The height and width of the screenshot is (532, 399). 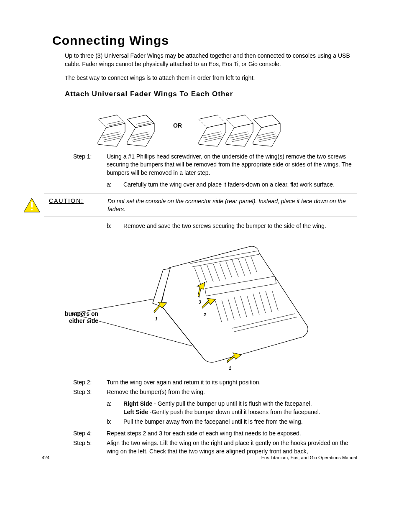 What do you see at coordinates (190, 125) in the screenshot?
I see `figure-two-wings-or-three: OR` at bounding box center [190, 125].